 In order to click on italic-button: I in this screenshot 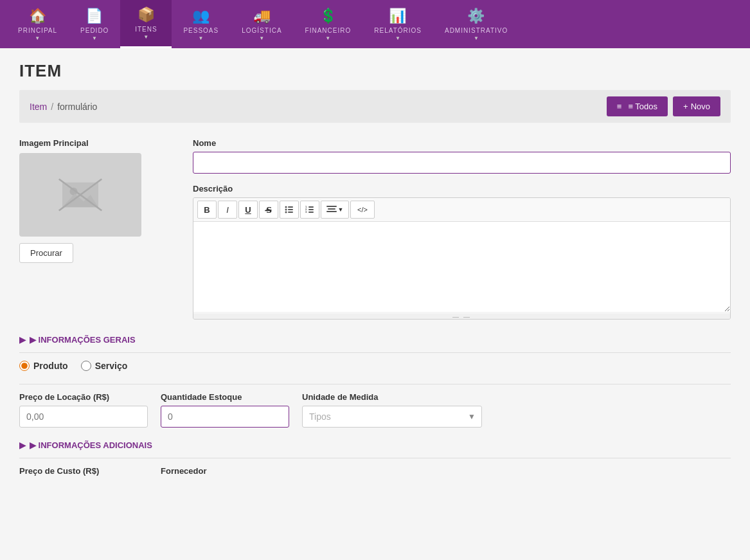, I will do `click(228, 210)`.